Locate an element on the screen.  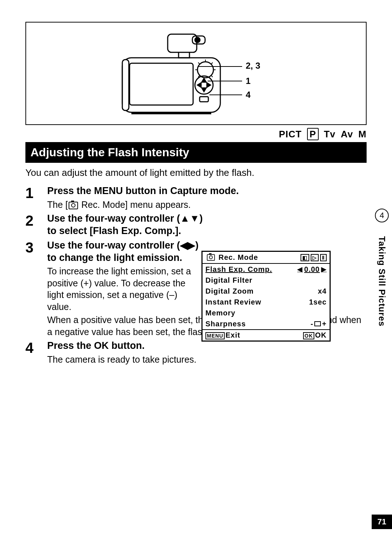
play-icon: ▷ is located at coordinates (315, 258).